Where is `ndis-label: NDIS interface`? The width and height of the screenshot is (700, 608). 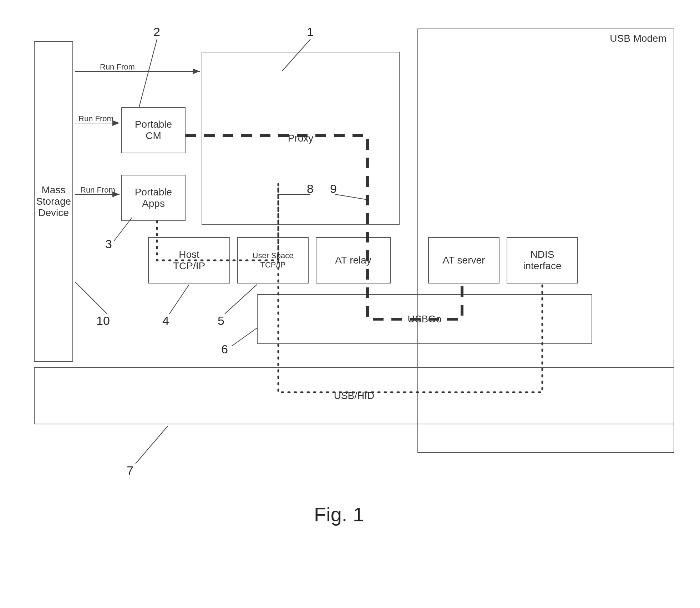
ndis-label: NDIS interface is located at coordinates (542, 260).